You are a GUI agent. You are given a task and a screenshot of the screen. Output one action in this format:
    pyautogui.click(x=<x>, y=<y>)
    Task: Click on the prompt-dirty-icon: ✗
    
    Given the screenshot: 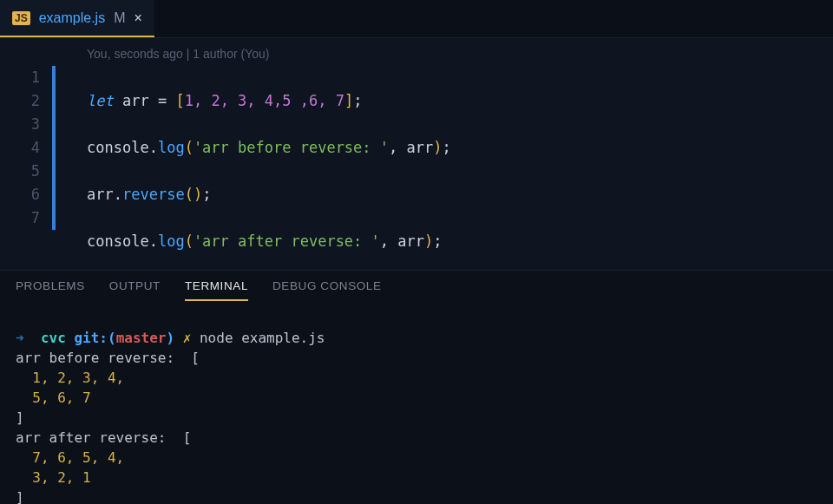 What is the action you would take?
    pyautogui.click(x=187, y=338)
    